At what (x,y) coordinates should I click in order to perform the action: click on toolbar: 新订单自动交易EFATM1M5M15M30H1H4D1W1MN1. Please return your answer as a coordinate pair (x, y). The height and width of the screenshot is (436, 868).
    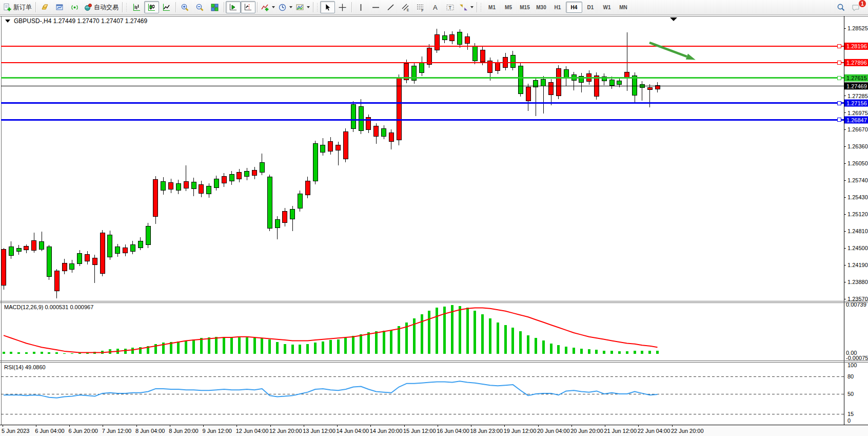
    Looking at the image, I should click on (434, 7).